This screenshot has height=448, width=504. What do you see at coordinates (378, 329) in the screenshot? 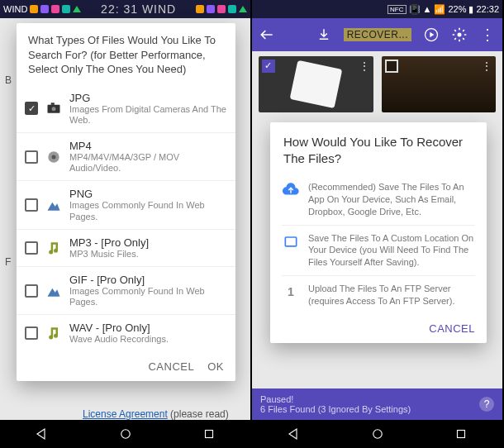
I see `dialog-actions: CANCEL` at bounding box center [378, 329].